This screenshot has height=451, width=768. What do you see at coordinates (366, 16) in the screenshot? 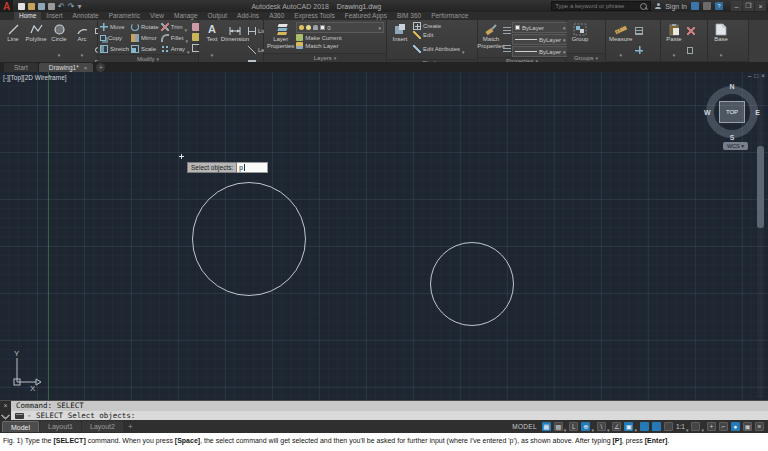
I see `ribbon-tab-featured-apps: Featured Apps` at bounding box center [366, 16].